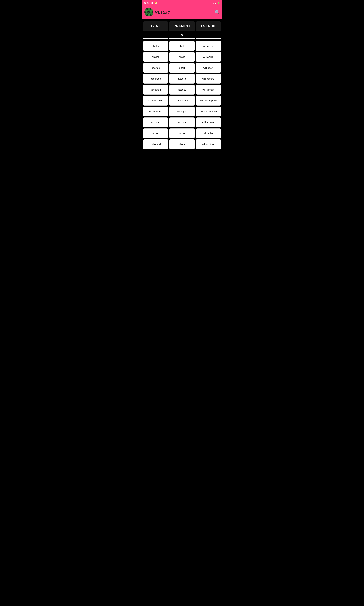  Describe the element at coordinates (163, 12) in the screenshot. I see `app-title: VERBY` at that location.